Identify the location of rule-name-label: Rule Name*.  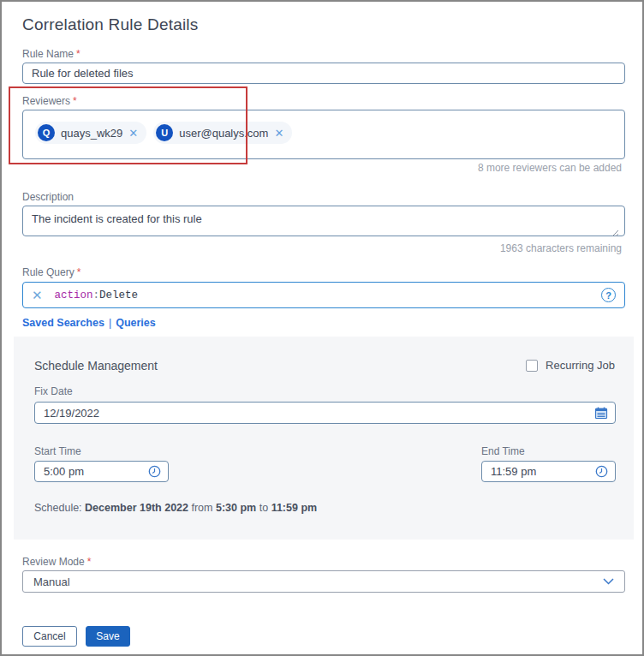
(51, 54).